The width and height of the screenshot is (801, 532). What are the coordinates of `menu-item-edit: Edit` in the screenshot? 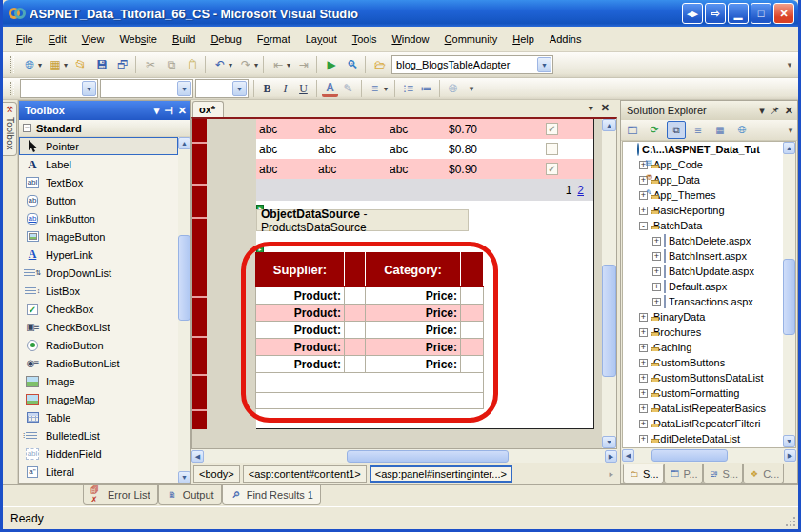 It's located at (57, 39).